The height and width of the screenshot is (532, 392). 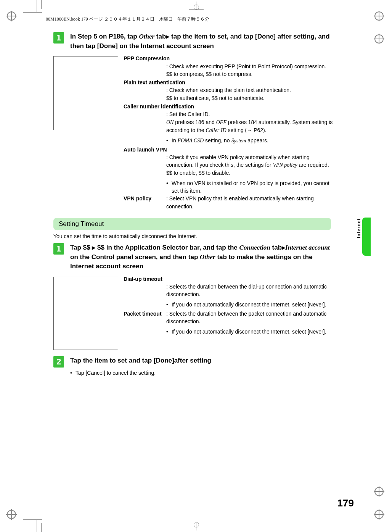 I want to click on txt: Check if you enable VPN policy automatic…, so click(x=251, y=161).